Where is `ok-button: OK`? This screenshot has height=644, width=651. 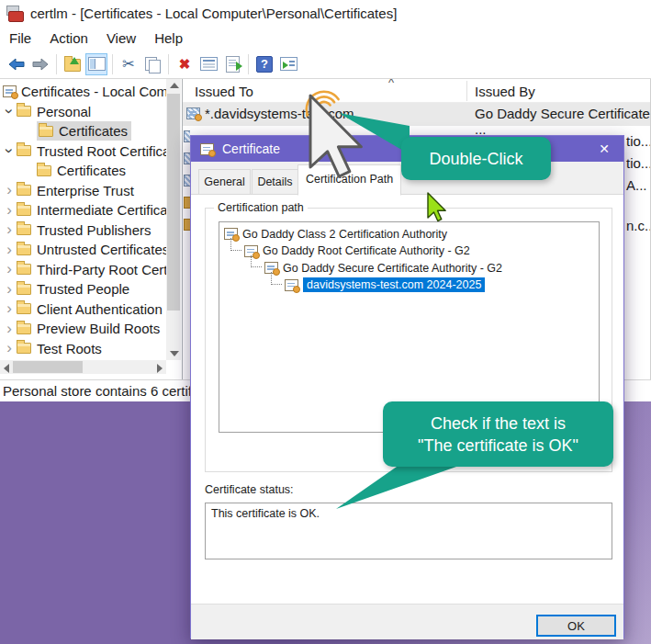 ok-button: OK is located at coordinates (577, 626).